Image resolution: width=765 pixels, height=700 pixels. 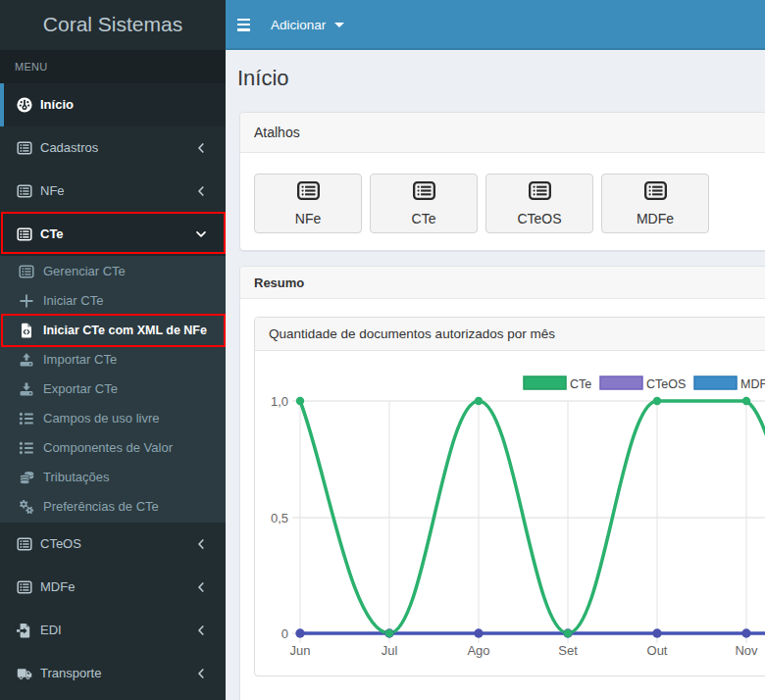 What do you see at coordinates (666, 384) in the screenshot?
I see `svg-text: CTeOS` at bounding box center [666, 384].